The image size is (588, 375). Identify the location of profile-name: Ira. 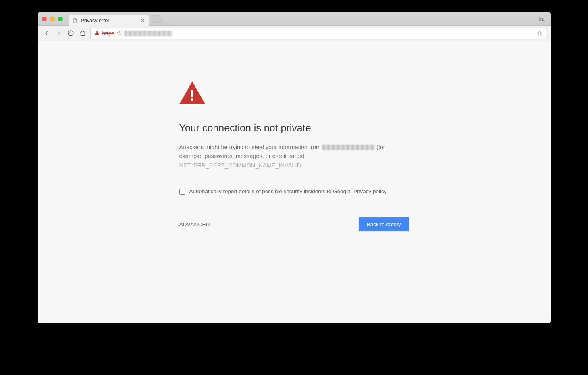
(542, 19).